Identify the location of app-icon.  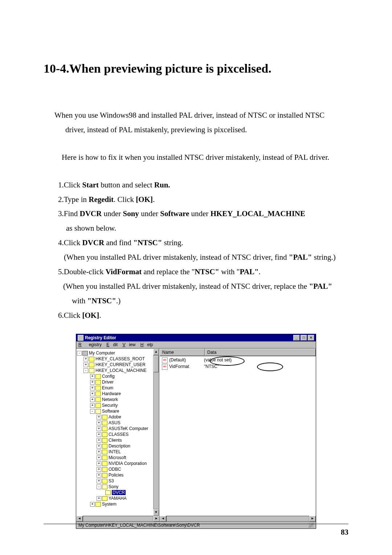
(81, 338).